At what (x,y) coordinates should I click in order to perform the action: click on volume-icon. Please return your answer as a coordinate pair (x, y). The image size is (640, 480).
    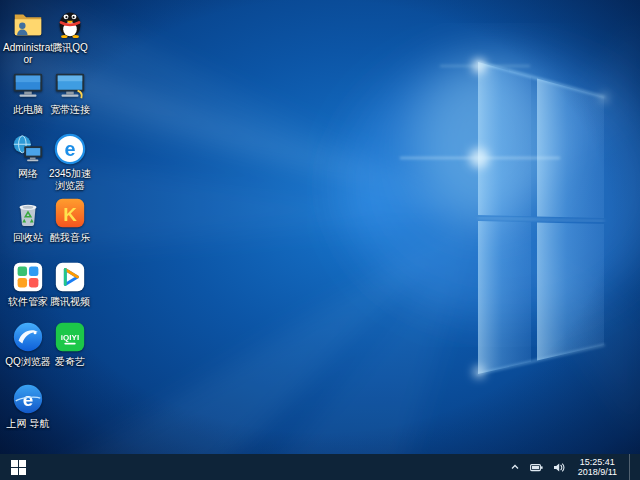
    Looking at the image, I should click on (559, 467).